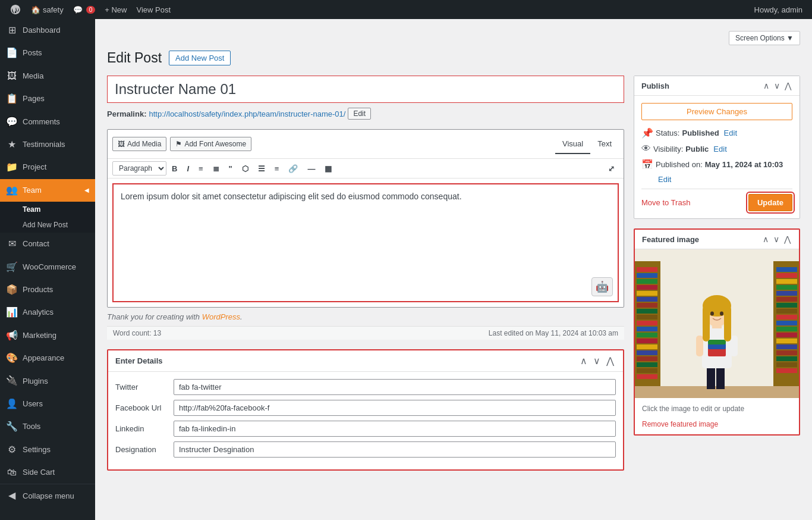  I want to click on sidebar-item-media: 🖼 Media, so click(48, 76).